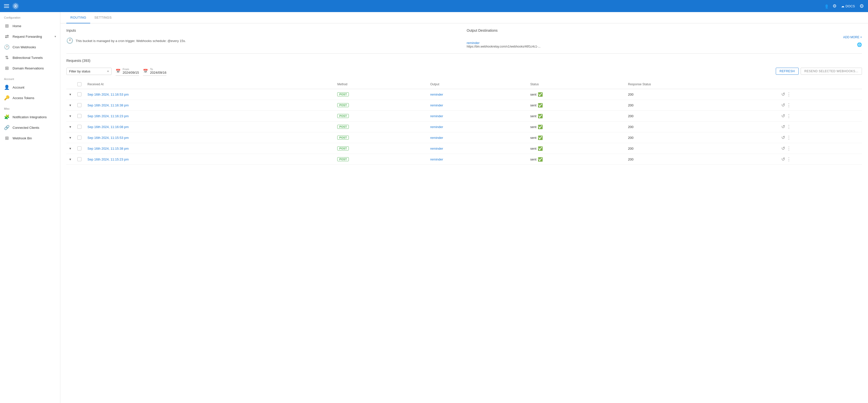  I want to click on date-link-3: Sep 16th 2024, 11:16:08 pm, so click(108, 127).